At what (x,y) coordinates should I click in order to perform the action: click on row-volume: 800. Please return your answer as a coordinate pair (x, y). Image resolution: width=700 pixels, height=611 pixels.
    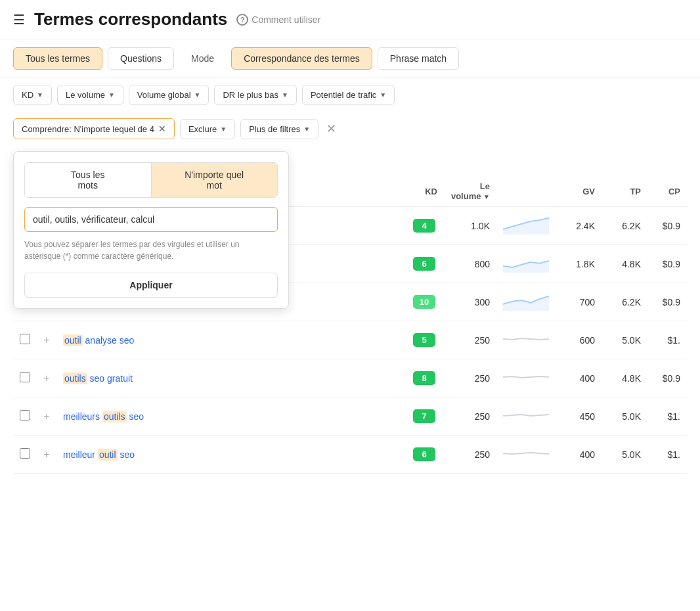
    Looking at the image, I should click on (470, 264).